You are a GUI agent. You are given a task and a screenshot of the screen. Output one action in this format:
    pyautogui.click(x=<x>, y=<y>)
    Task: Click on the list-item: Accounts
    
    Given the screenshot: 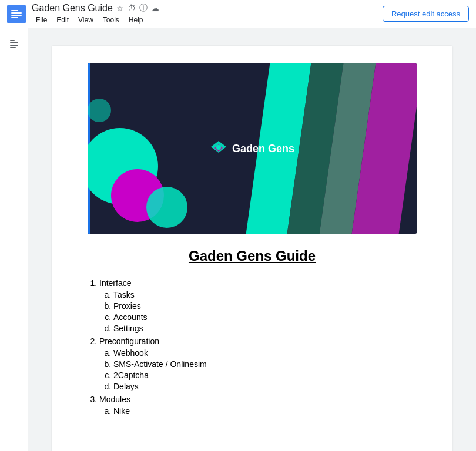 What is the action you would take?
    pyautogui.click(x=265, y=317)
    